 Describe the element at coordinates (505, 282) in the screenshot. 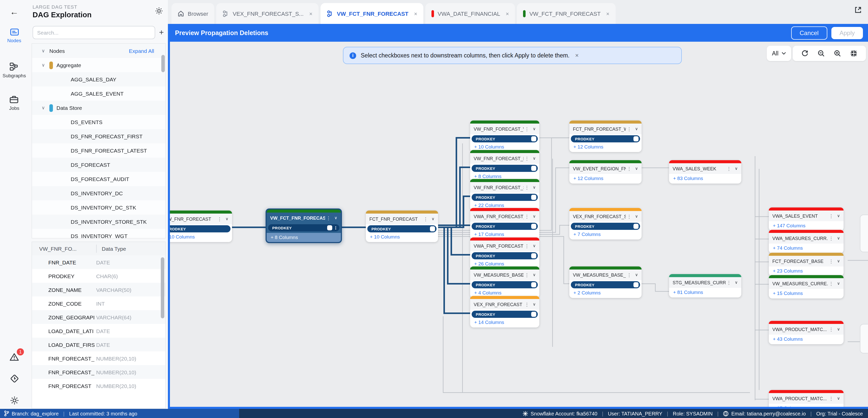

I see `graph-node-vw-measures-base: VW_MEASURES_BASE_...⋮∨ PRODKEY + 4 Colum…` at that location.